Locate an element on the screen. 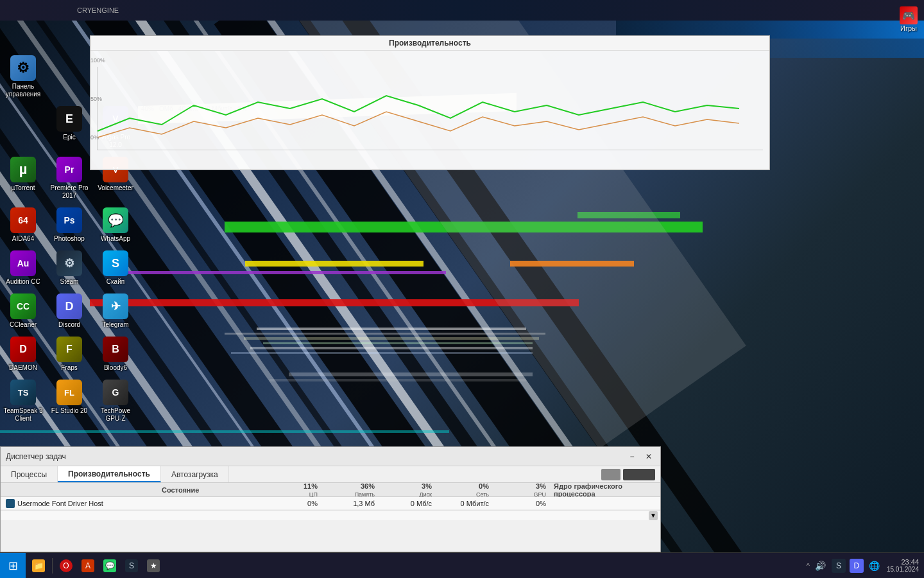 This screenshot has height=578, width=924. taskbar-icon-extra: ★ is located at coordinates (153, 566).